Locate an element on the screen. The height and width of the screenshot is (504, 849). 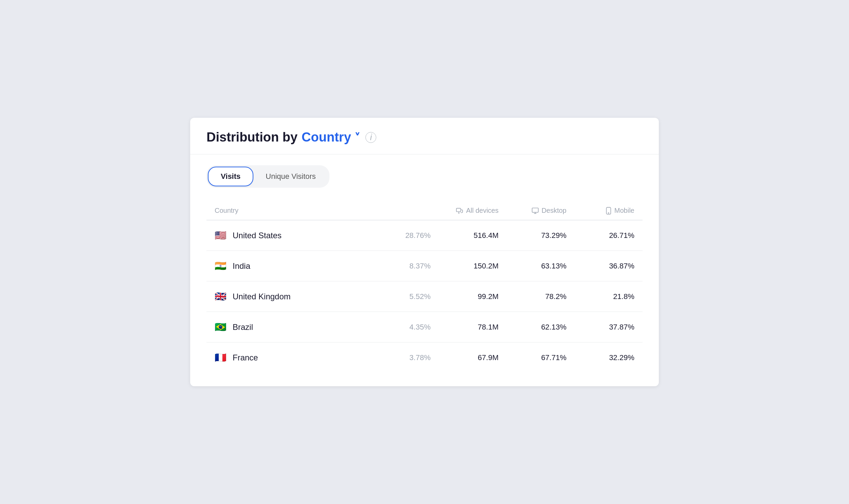
mobile-value: 32.29% is located at coordinates (622, 358).